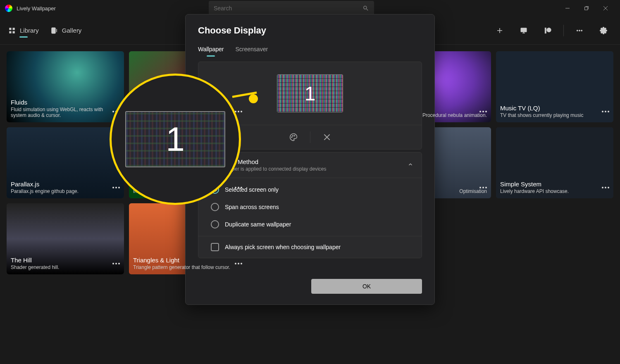 The image size is (620, 364). I want to click on palette-icon, so click(293, 137).